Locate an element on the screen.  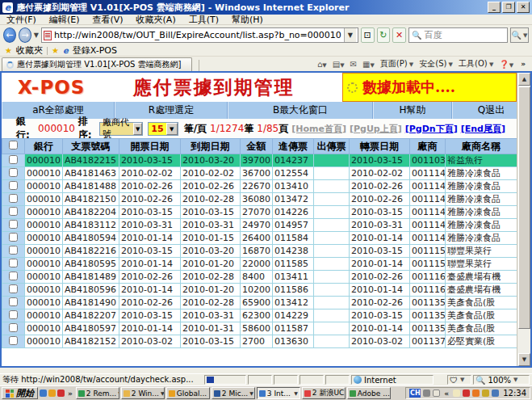
table-row: 000010AB41814892010-02-262010-02-2884000… is located at coordinates (260, 277).